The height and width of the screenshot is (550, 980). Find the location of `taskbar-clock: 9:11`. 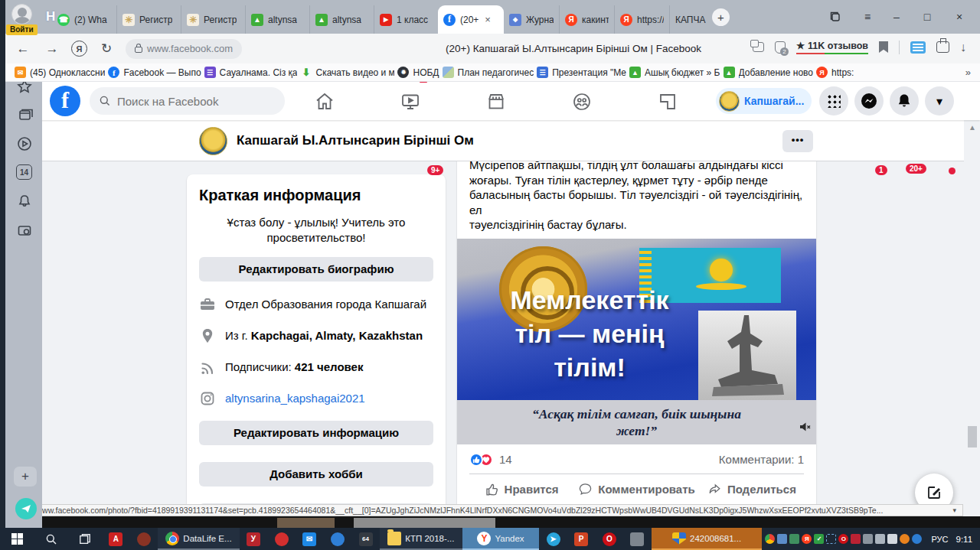

taskbar-clock: 9:11 is located at coordinates (968, 539).